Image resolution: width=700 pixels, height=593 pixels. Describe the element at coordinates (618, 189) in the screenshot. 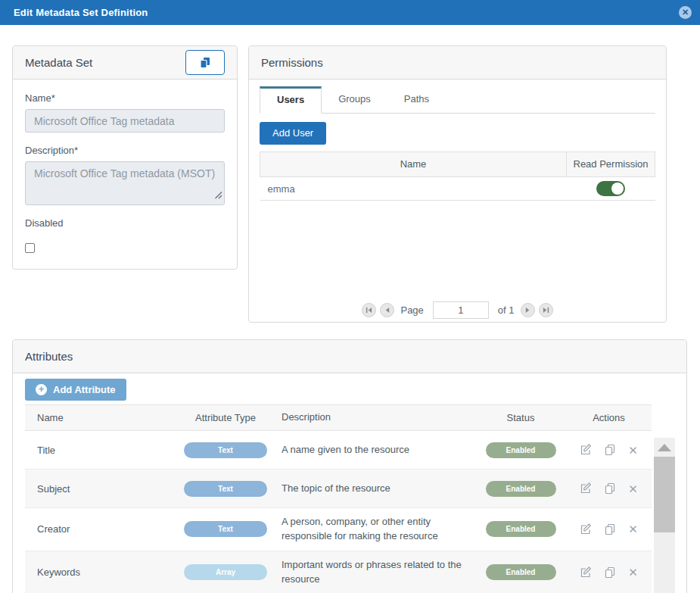

I see `toggle-knob` at that location.